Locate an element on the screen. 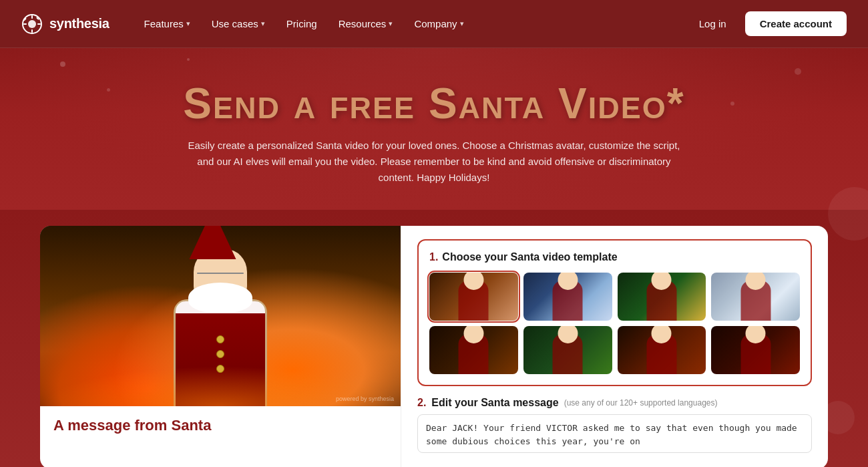 The height and width of the screenshot is (467, 868). step1-header: 1. Choose your Santa video template is located at coordinates (614, 257).